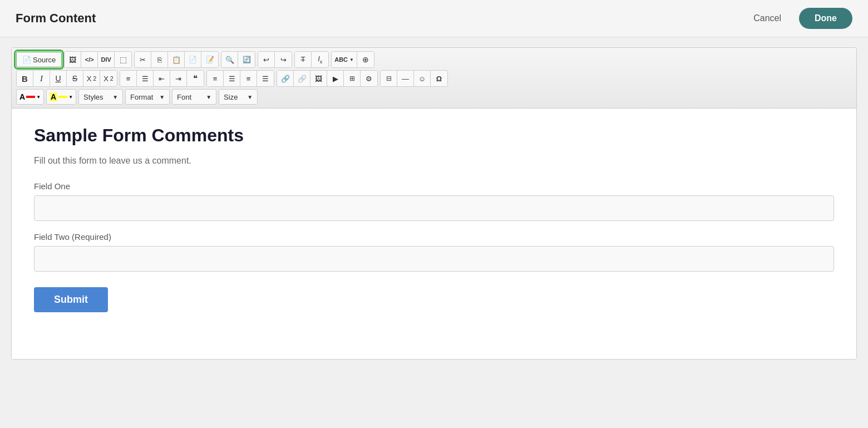  I want to click on undo-button: ↩, so click(267, 60).